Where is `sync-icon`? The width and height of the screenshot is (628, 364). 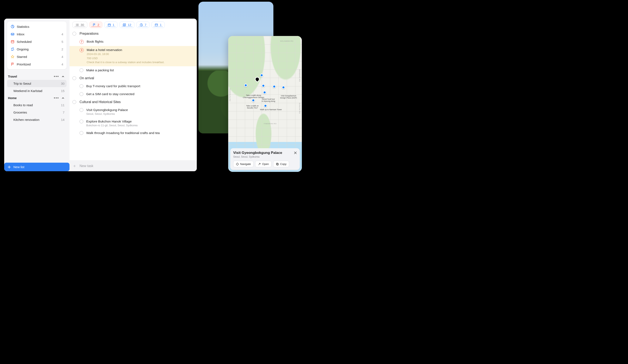 sync-icon is located at coordinates (12, 49).